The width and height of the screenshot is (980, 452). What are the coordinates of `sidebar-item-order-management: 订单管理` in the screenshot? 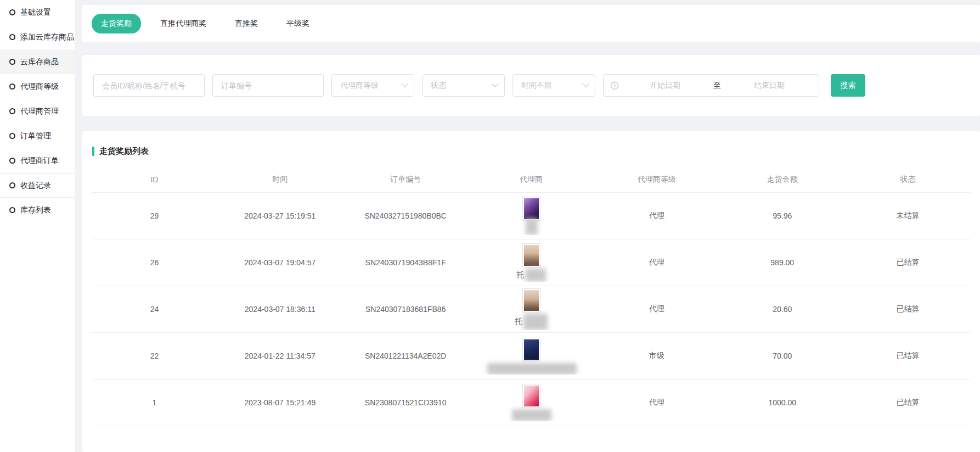 It's located at (37, 136).